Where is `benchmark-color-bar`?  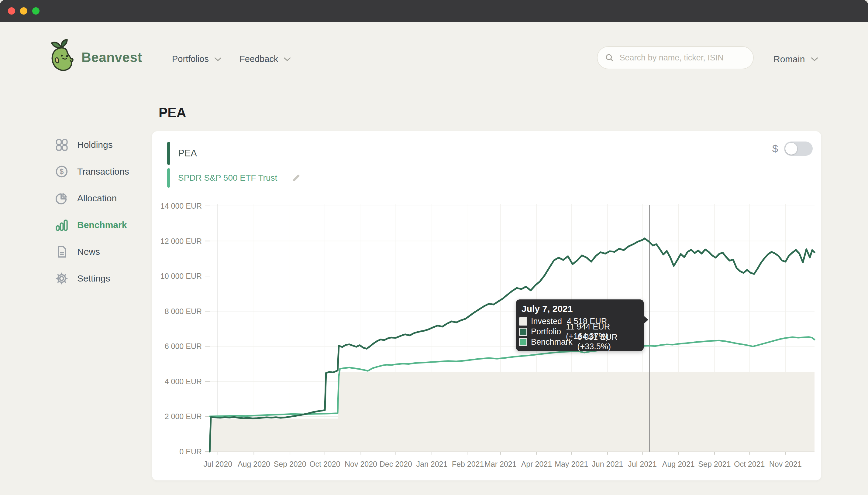
benchmark-color-bar is located at coordinates (169, 178).